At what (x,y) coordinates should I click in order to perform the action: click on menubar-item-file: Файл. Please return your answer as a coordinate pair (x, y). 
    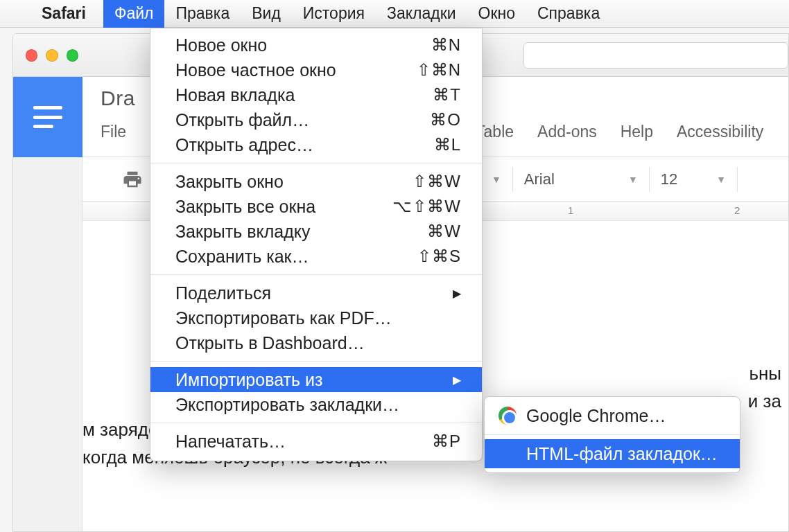
    Looking at the image, I should click on (135, 14).